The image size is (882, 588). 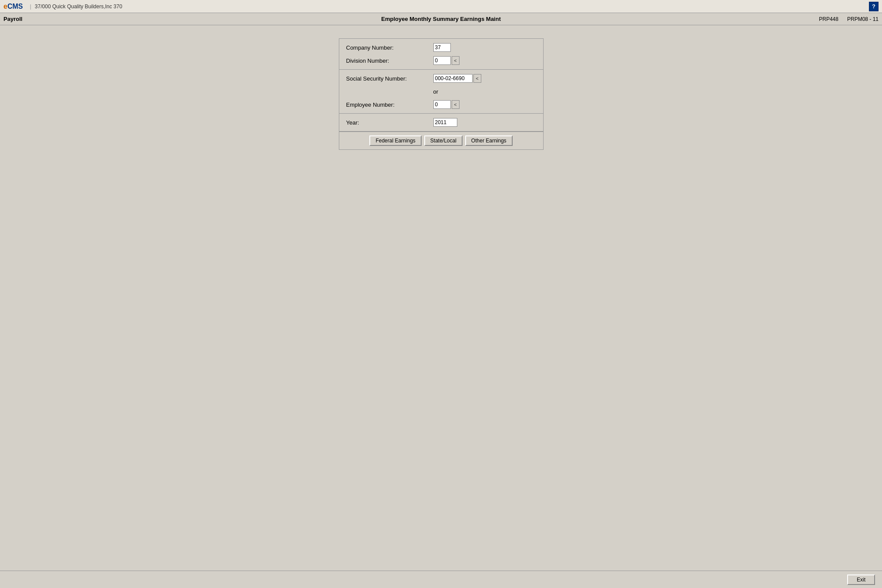 I want to click on employee-number-input-group: <, so click(x=446, y=105).